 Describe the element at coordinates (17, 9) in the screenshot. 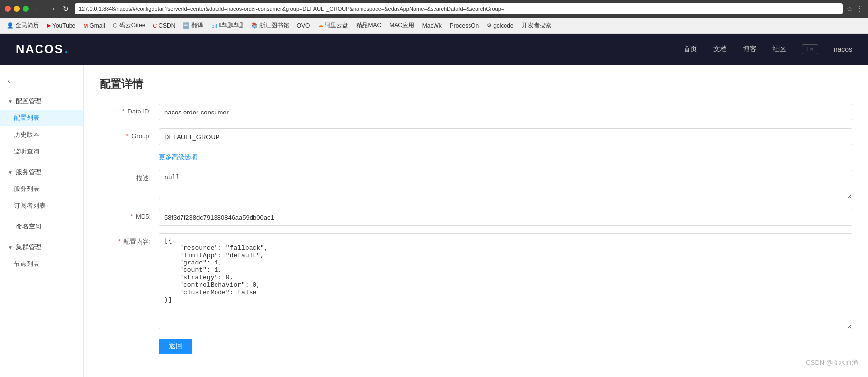

I see `window-controls` at that location.